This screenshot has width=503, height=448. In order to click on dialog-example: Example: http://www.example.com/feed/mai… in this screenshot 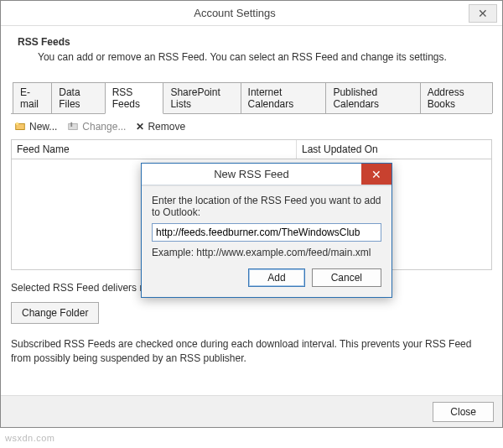, I will do `click(267, 253)`.